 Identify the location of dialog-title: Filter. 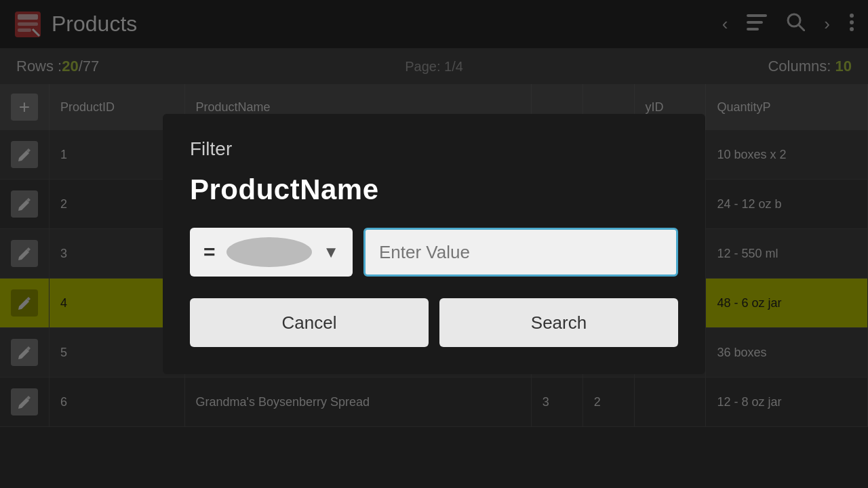
(434, 149).